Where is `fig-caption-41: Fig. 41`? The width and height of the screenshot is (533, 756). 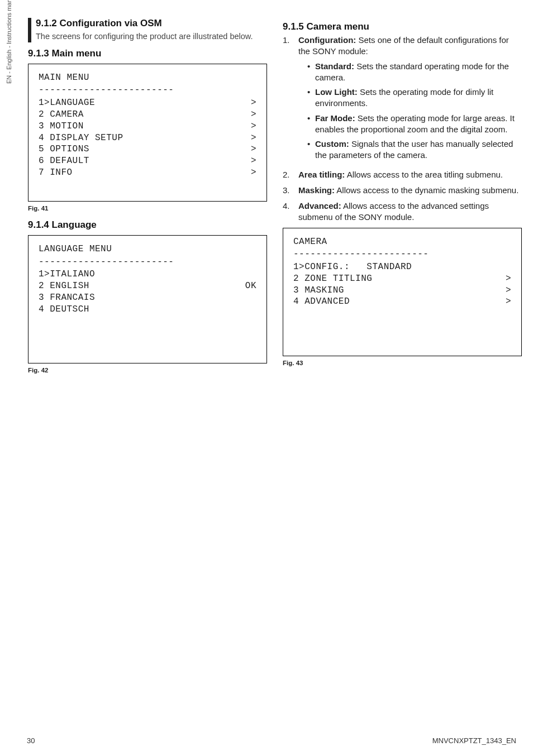 fig-caption-41: Fig. 41 is located at coordinates (147, 208).